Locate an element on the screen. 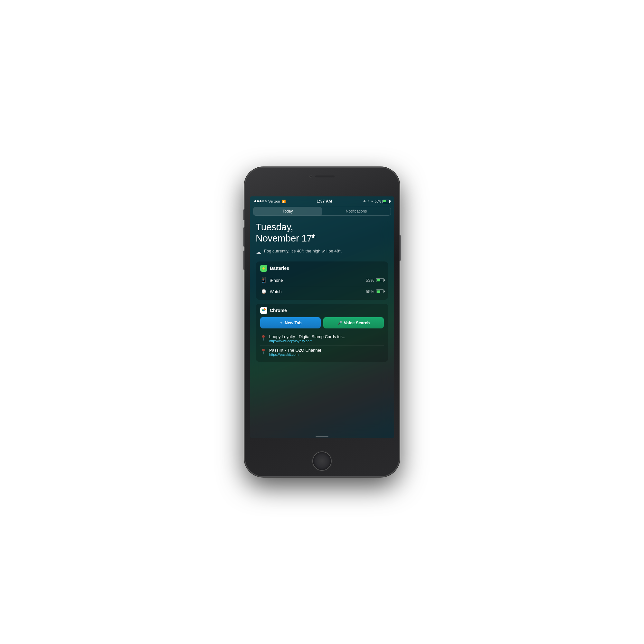 The image size is (644, 644). batteries-icon-glyph: ⚡ is located at coordinates (264, 268).